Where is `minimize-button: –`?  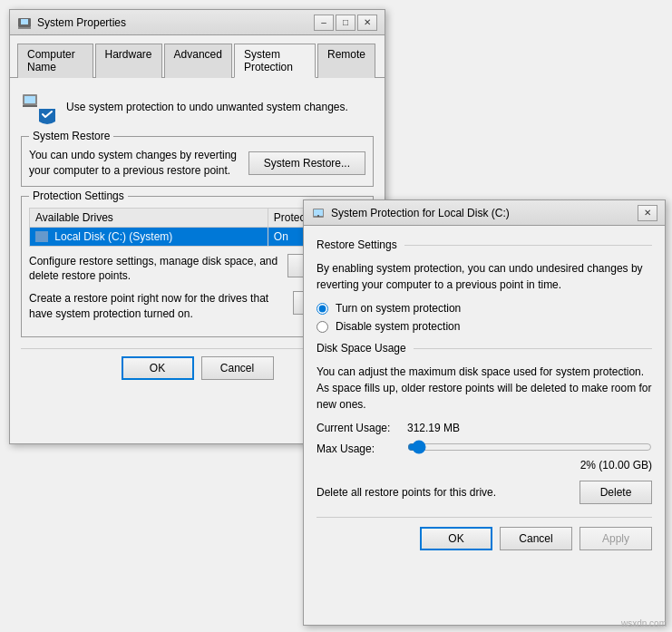 minimize-button: – is located at coordinates (324, 23).